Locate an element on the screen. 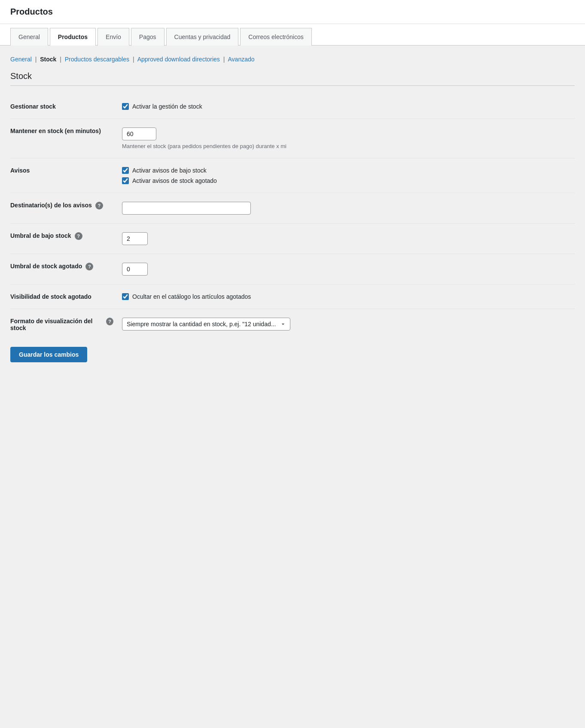 Image resolution: width=585 pixels, height=728 pixels. mantener-stock-description: Mantener el stock (para pedidos pendient… is located at coordinates (348, 146).